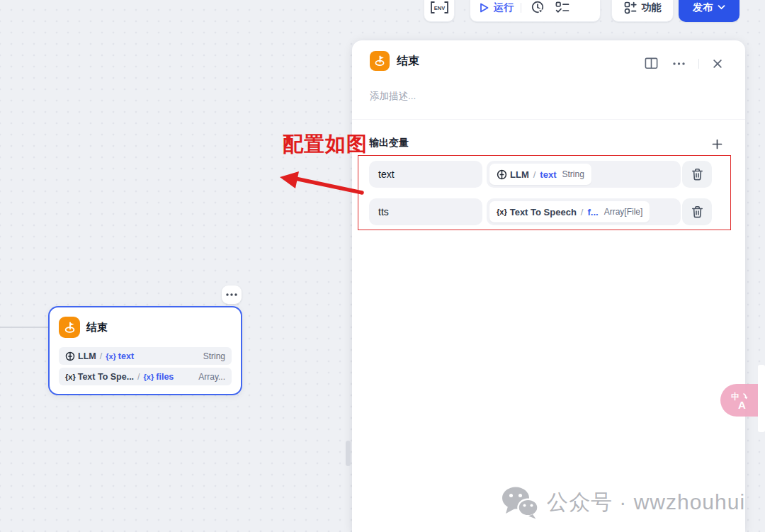 Image resolution: width=765 pixels, height=532 pixels. I want to click on close-panel-button, so click(718, 64).